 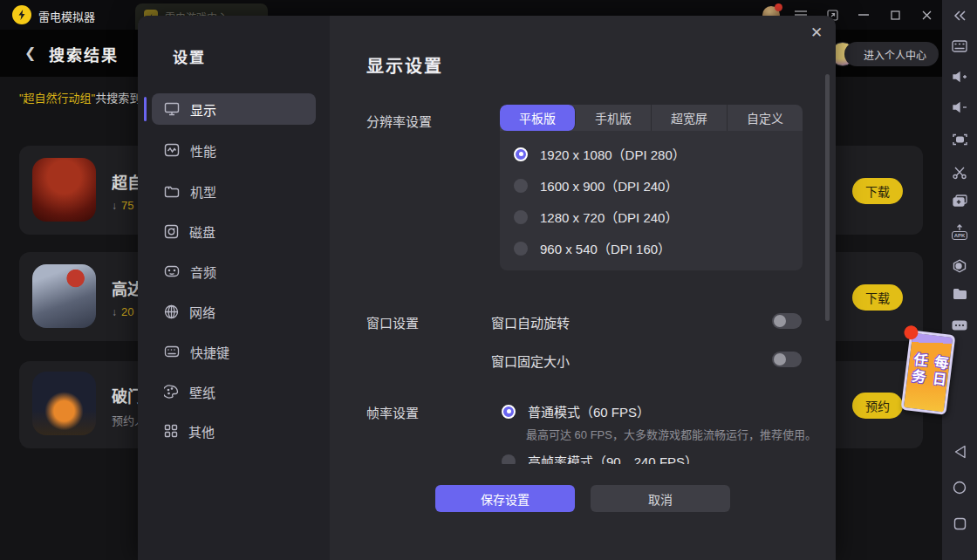 I want to click on nav-back-icon, so click(x=960, y=452).